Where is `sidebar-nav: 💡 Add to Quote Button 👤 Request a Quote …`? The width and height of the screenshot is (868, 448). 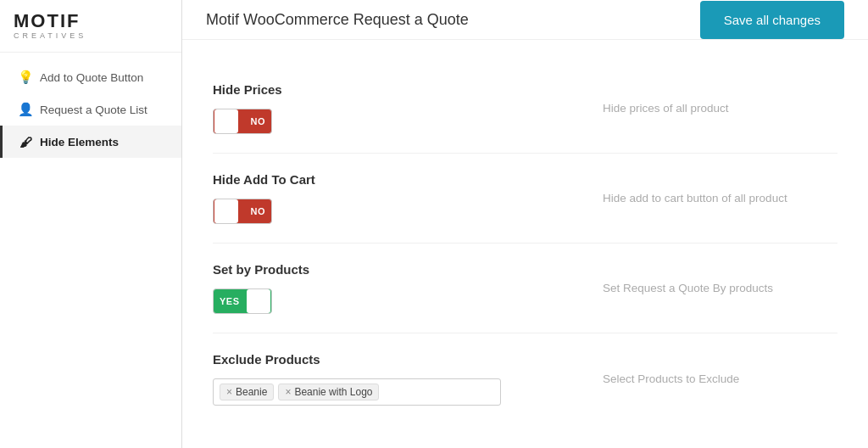 sidebar-nav: 💡 Add to Quote Button 👤 Request a Quote … is located at coordinates (91, 109).